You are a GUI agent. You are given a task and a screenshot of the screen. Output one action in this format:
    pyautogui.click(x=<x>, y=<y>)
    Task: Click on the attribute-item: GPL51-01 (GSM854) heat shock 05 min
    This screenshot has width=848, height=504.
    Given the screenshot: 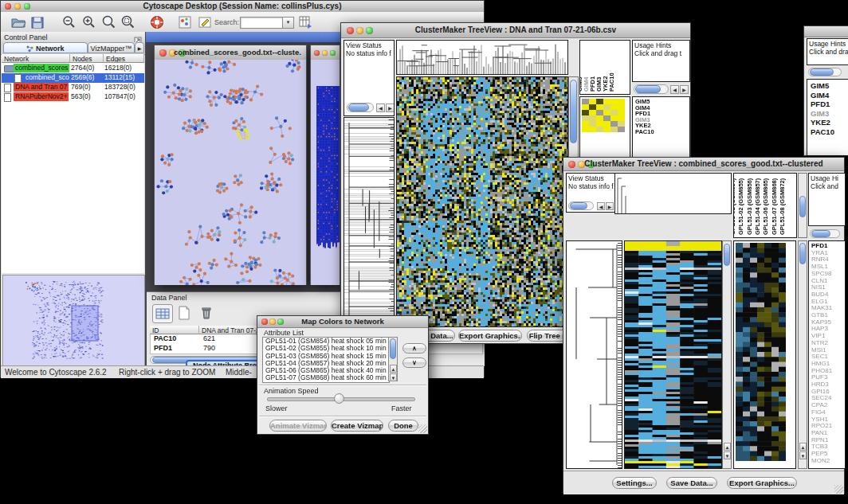 What is the action you would take?
    pyautogui.click(x=326, y=341)
    